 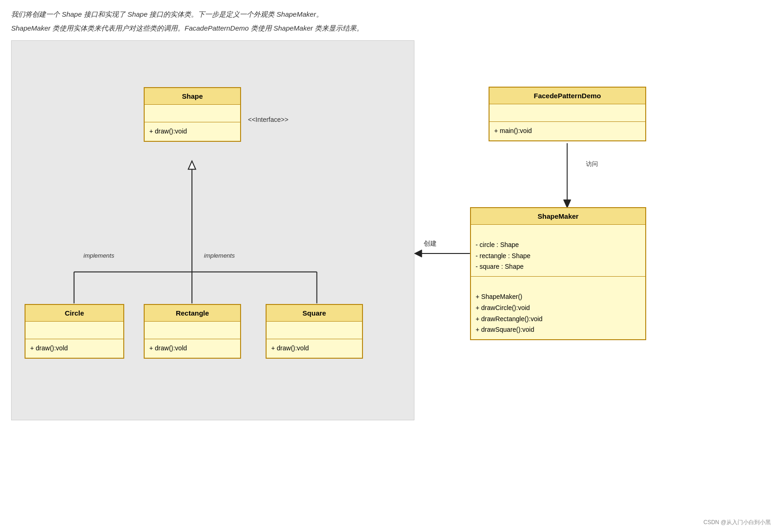 I want to click on rectangle-class-box: Rectangle + draw():vold, so click(x=192, y=331).